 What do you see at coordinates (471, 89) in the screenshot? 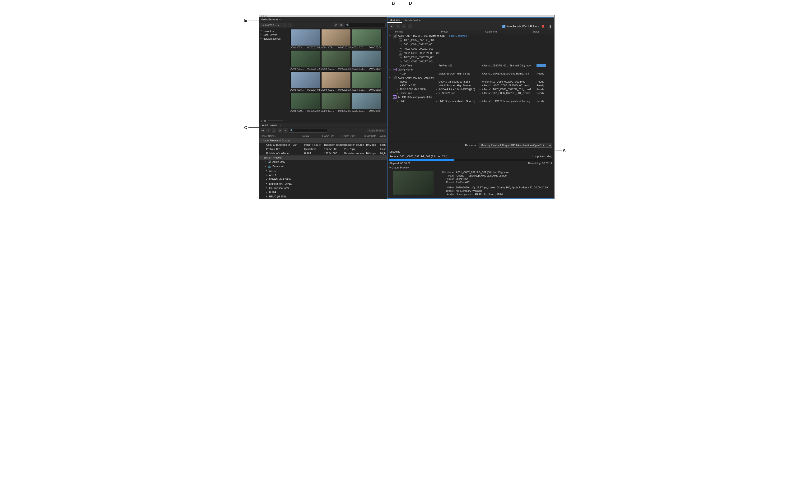
I see `queue-output: ⌄JPEG 2000 MXF OP1a⌄RGBA 4:4:4:4 12-bit …` at bounding box center [471, 89].